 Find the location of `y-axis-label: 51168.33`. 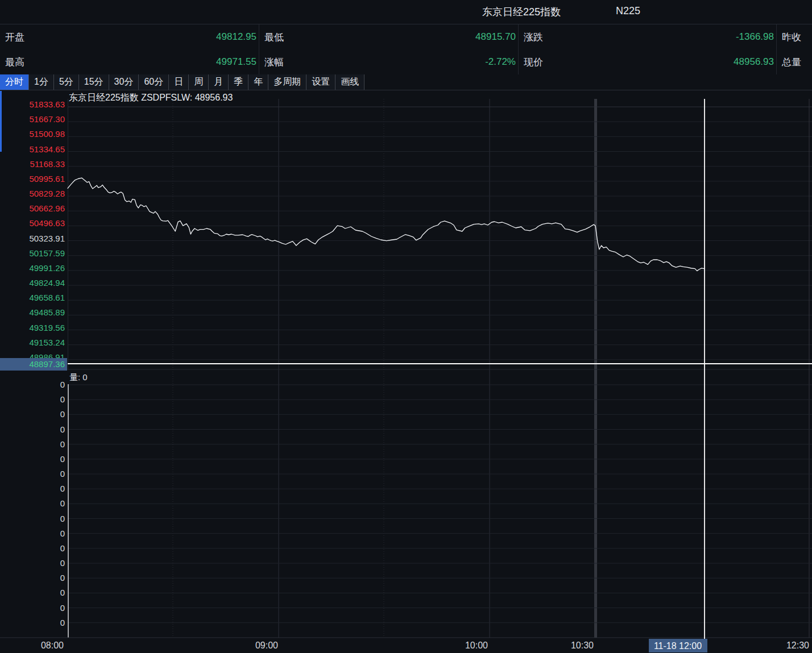

y-axis-label: 51168.33 is located at coordinates (48, 164).